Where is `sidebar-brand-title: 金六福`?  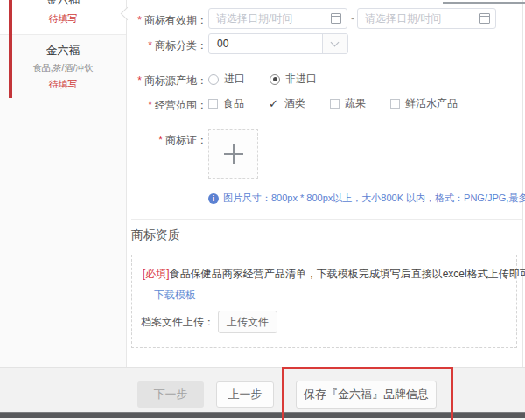
sidebar-brand-title: 金六福 is located at coordinates (63, 4).